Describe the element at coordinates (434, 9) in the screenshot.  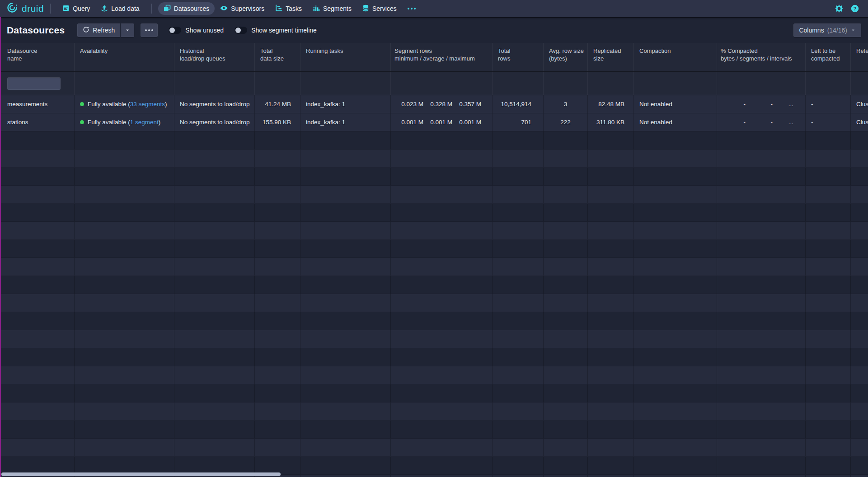
I see `top-navigation: druid Query Load data Datasources Superv…` at that location.